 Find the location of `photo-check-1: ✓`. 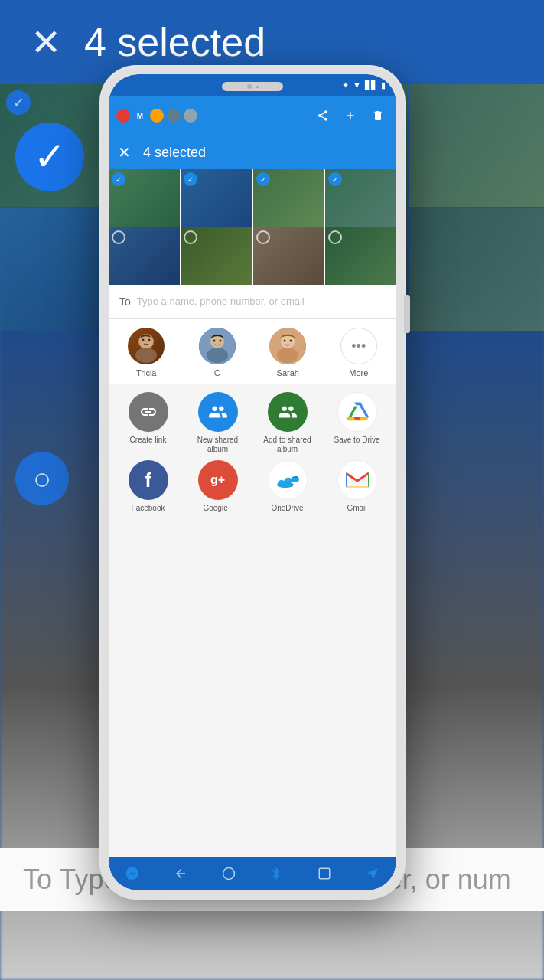

photo-check-1: ✓ is located at coordinates (119, 179).